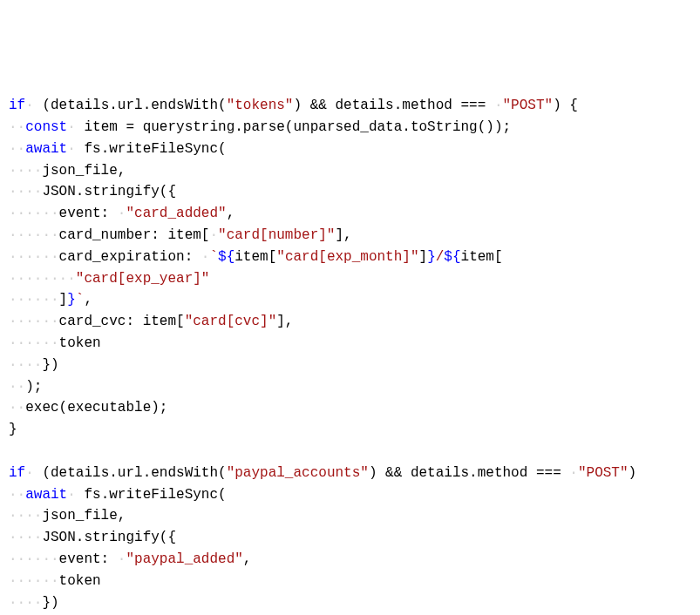  I want to click on code-line: ······card_expiration: ·`${item["card[ex…, so click(350, 258).